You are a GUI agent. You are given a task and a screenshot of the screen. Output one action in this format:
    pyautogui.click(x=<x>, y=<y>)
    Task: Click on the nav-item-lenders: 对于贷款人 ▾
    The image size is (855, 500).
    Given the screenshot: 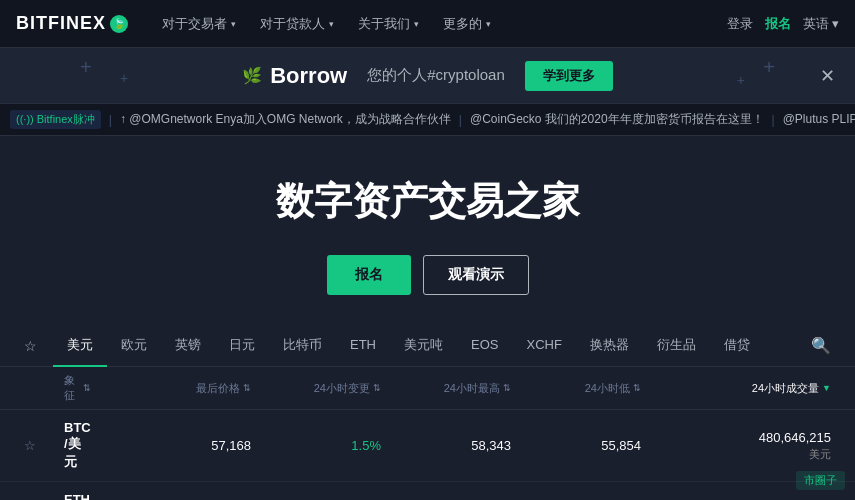 What is the action you would take?
    pyautogui.click(x=297, y=24)
    